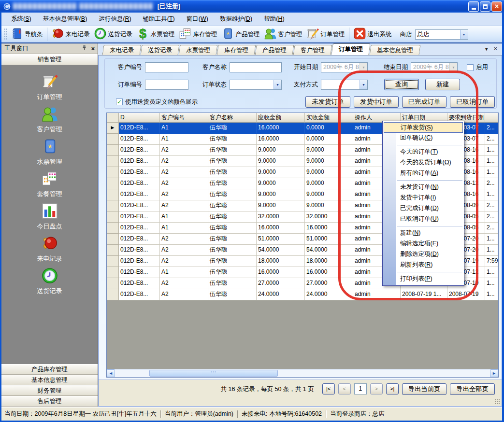 This screenshot has height=422, width=504. I want to click on column-header: 实收金额, so click(329, 118).